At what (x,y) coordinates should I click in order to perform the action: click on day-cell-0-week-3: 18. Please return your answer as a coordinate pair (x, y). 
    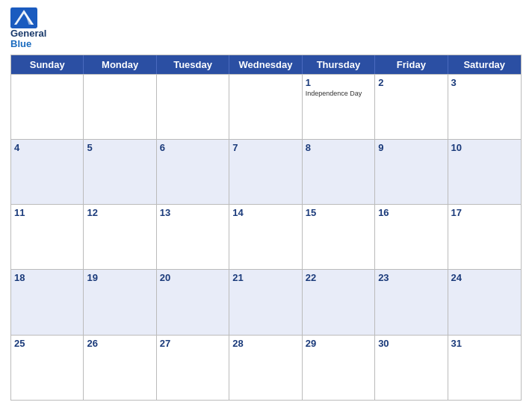
    Looking at the image, I should click on (48, 302).